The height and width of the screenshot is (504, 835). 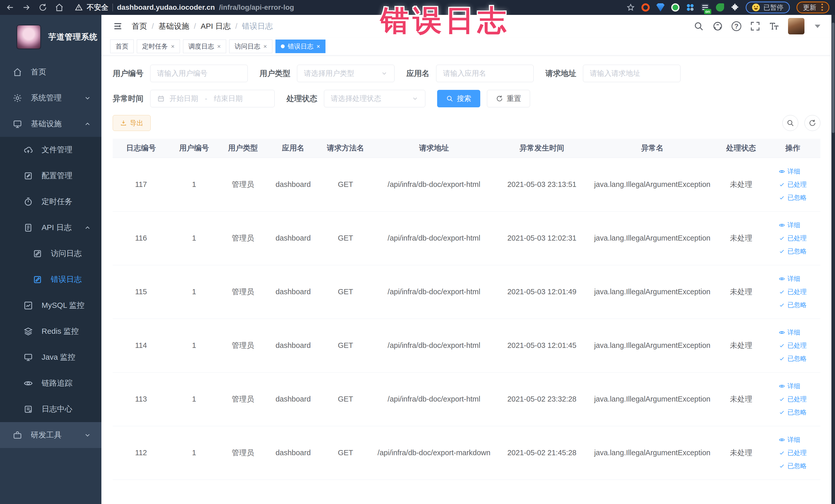 I want to click on breadcrumb-item: 首页, so click(x=140, y=26).